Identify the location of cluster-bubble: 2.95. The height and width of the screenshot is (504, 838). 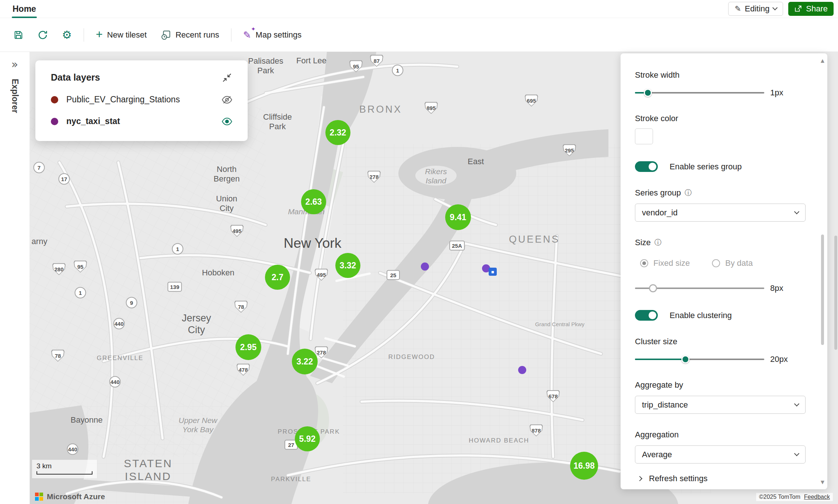
(248, 347).